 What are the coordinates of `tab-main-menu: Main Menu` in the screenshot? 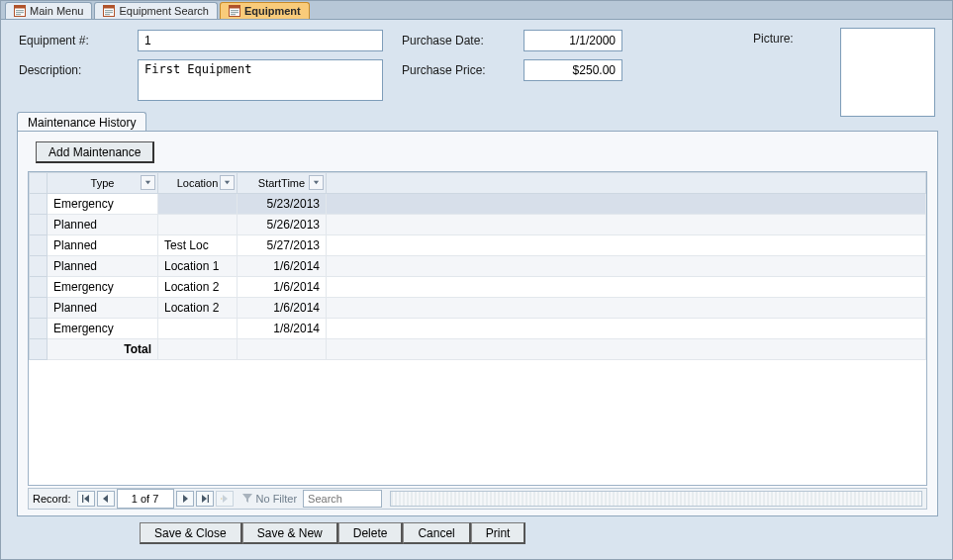 It's located at (48, 10).